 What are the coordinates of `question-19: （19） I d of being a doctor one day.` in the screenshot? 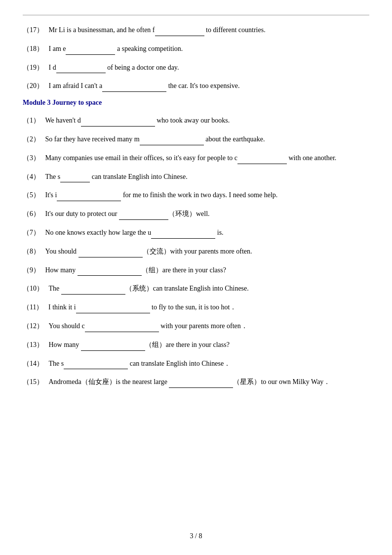 It's located at (196, 68).